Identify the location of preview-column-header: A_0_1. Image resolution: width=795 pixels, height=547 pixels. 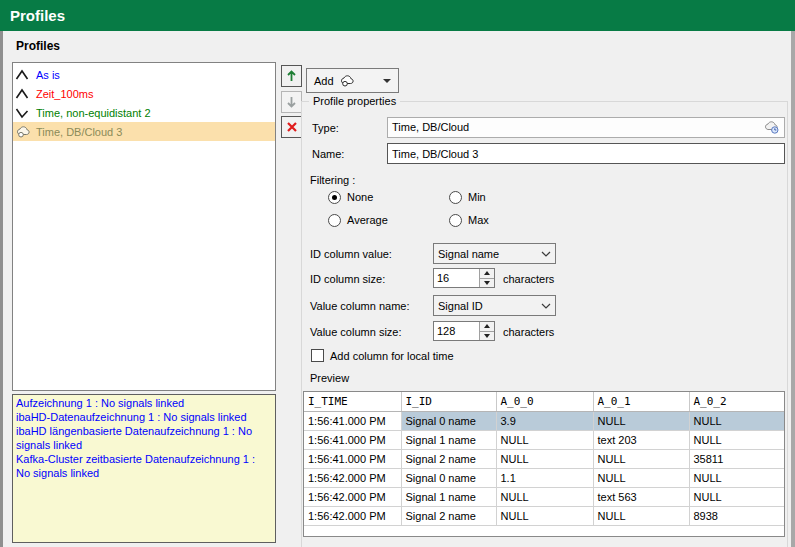
(641, 402).